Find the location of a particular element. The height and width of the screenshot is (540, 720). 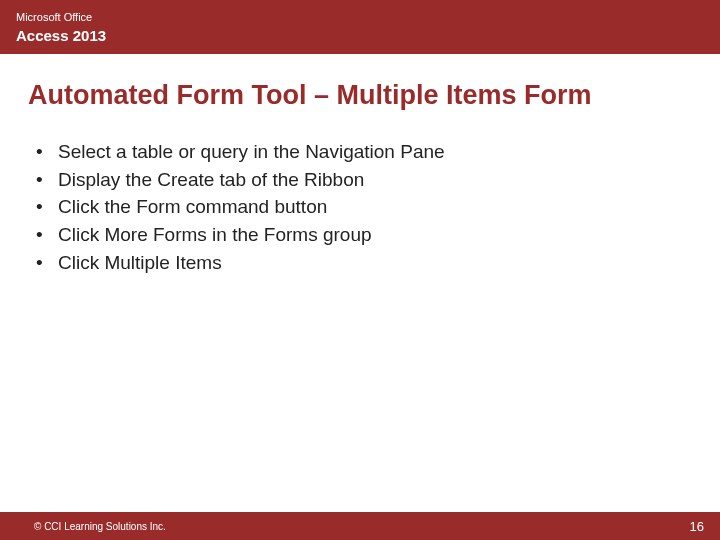

slide-title: Automated Form Tool – Multiple Items For… is located at coordinates (360, 96).